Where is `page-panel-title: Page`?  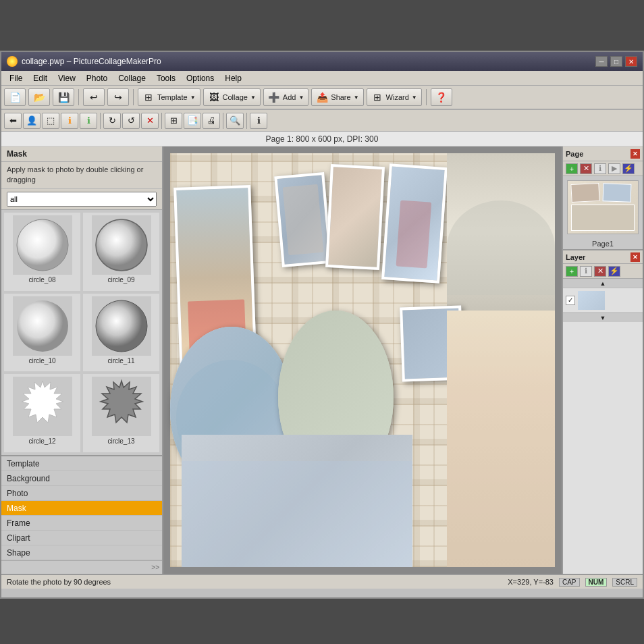
page-panel-title: Page is located at coordinates (574, 154).